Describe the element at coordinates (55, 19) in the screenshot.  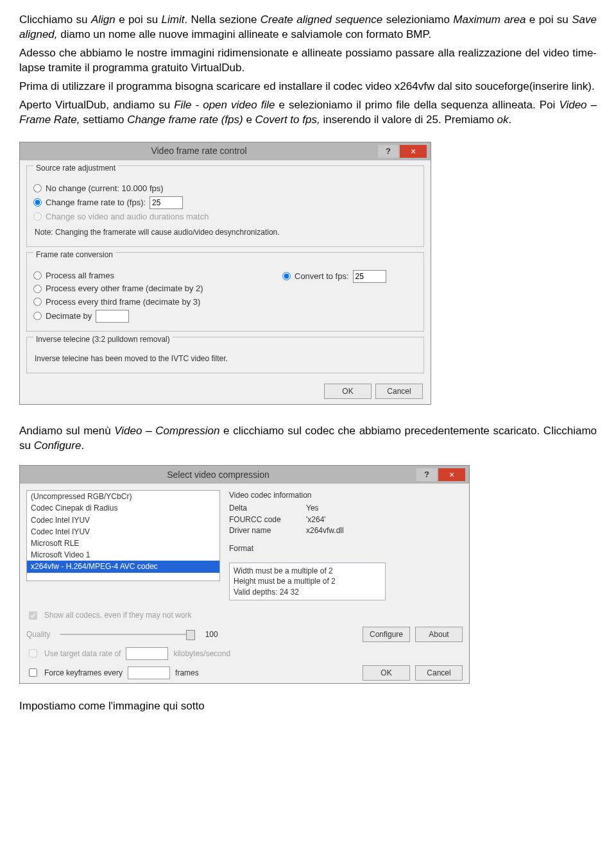
I see `text: Clicchiamo su` at that location.